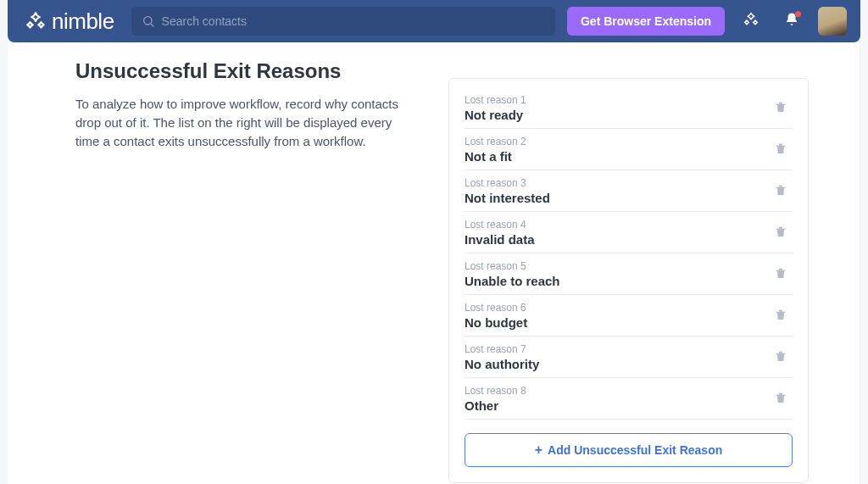 The height and width of the screenshot is (484, 868). What do you see at coordinates (832, 21) in the screenshot?
I see `avatar` at bounding box center [832, 21].